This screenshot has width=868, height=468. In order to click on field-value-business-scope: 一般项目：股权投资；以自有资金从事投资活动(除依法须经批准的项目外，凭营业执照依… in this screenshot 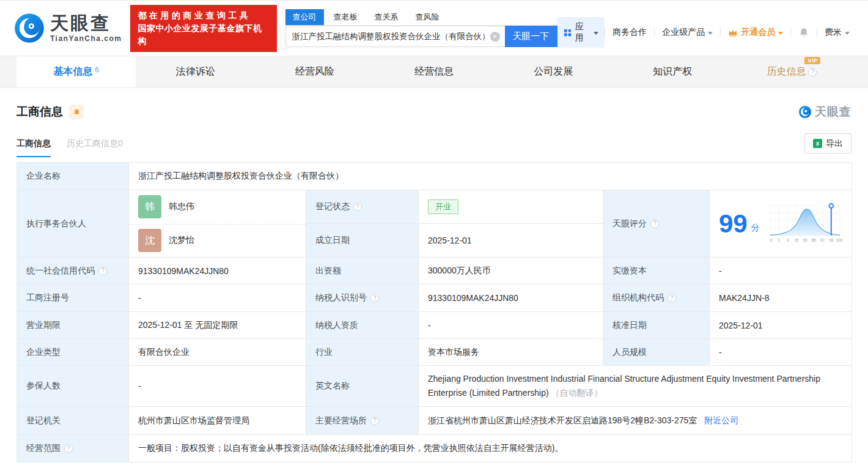, I will do `click(490, 449)`.